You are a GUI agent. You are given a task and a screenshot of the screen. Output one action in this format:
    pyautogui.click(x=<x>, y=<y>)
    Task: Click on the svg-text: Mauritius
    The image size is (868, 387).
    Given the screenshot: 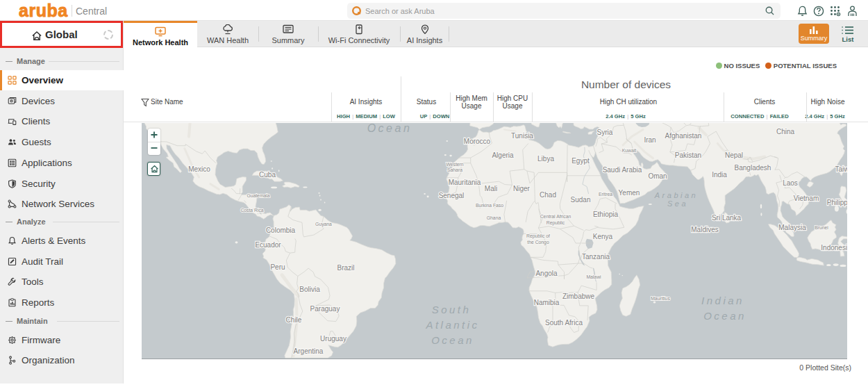 What is the action you would take?
    pyautogui.click(x=660, y=299)
    